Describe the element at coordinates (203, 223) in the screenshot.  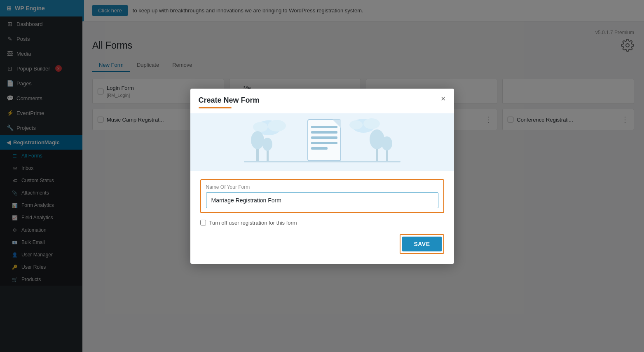
I see `turn-off-registration-checkbox` at that location.